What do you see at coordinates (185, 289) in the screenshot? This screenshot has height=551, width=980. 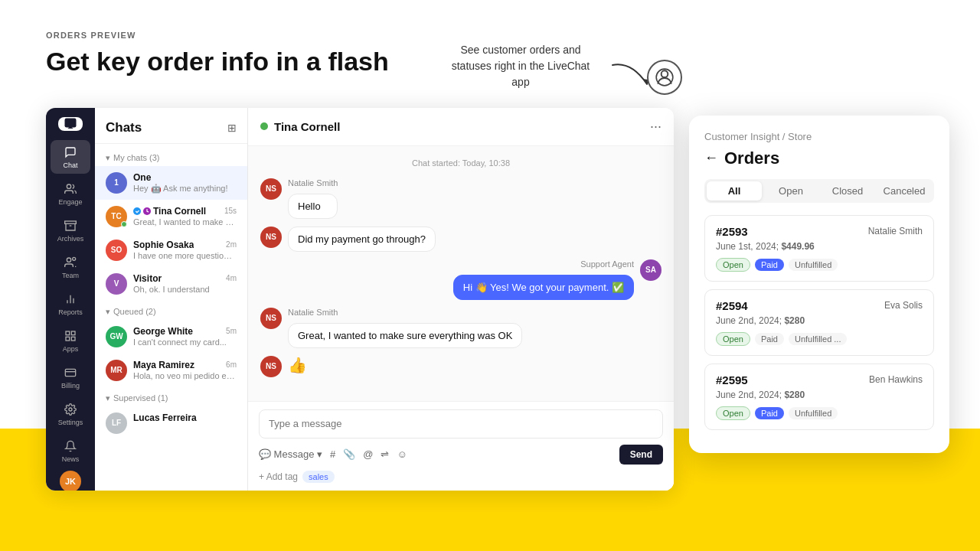 I see `chat-preview-visitor: Oh, ok. I understand` at bounding box center [185, 289].